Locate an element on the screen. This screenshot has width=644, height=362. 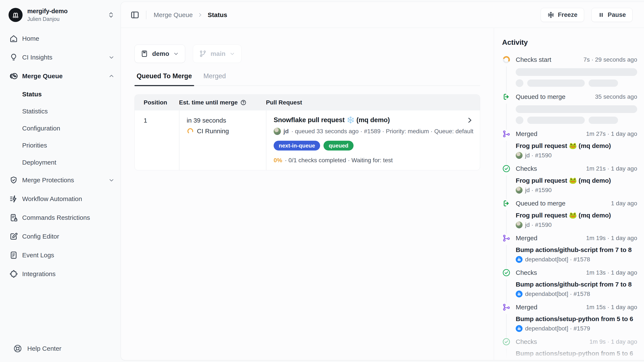
dependabot-icon is located at coordinates (519, 360).